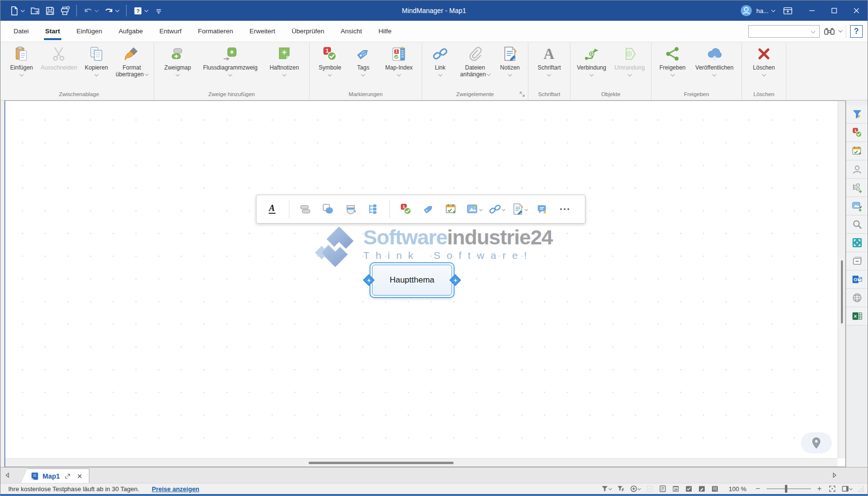 The width and height of the screenshot is (868, 496). Describe the element at coordinates (308, 31) in the screenshot. I see `menu-tab-überprüfen: Überprüfen` at that location.